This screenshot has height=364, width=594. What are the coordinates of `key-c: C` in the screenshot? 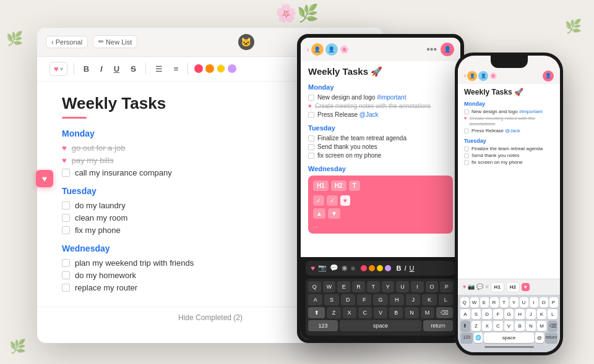 It's located at (365, 313).